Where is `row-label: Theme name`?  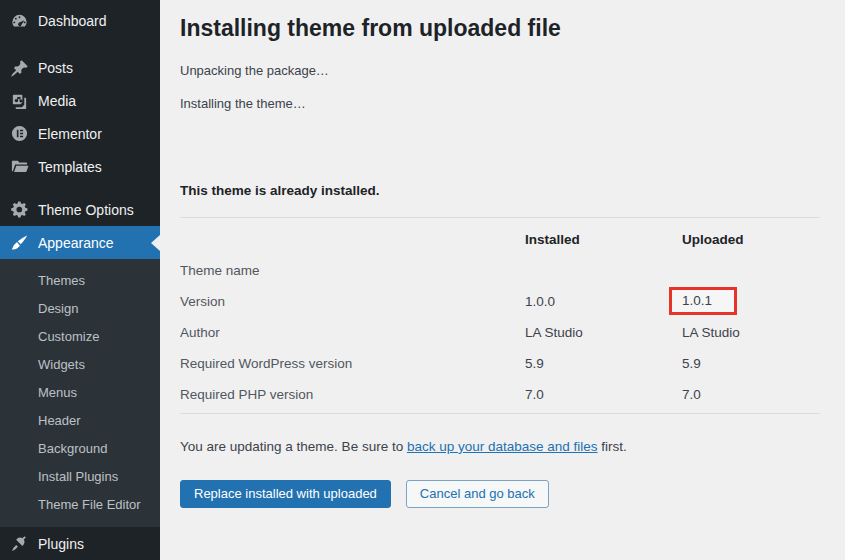
row-label: Theme name is located at coordinates (352, 270).